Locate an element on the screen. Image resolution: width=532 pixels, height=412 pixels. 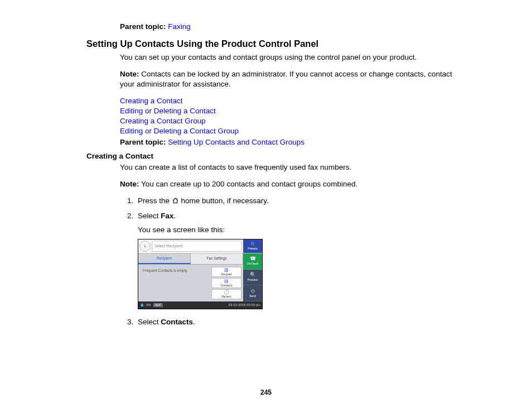
step-2-subtext: You see a screen like this: is located at coordinates (301, 230).